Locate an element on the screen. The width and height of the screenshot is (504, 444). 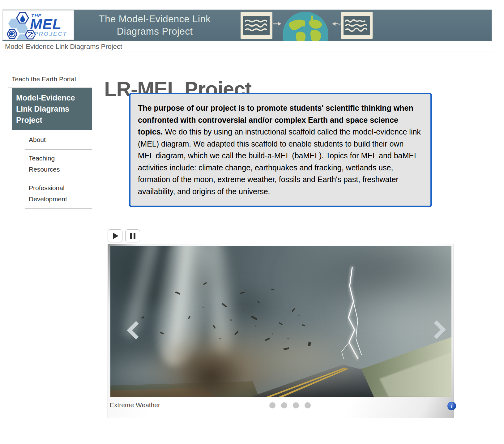
logo-mel-text: MEL is located at coordinates (46, 24).